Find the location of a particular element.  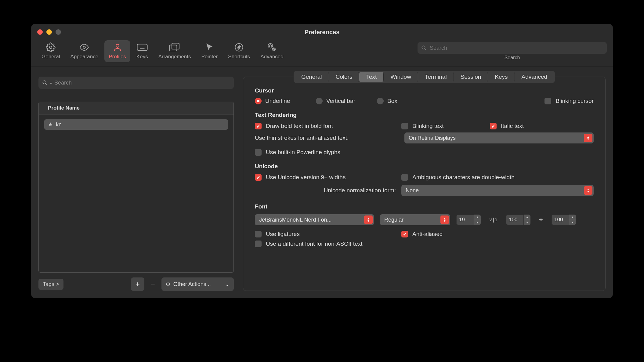

powerline-checkbox: Use built-in Powerline glyphs is located at coordinates (424, 152).